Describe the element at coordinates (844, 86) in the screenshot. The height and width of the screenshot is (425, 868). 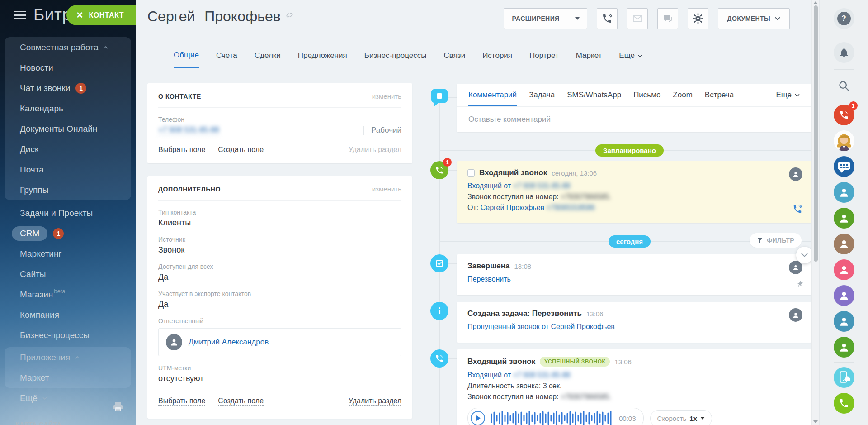
I see `search-button` at that location.